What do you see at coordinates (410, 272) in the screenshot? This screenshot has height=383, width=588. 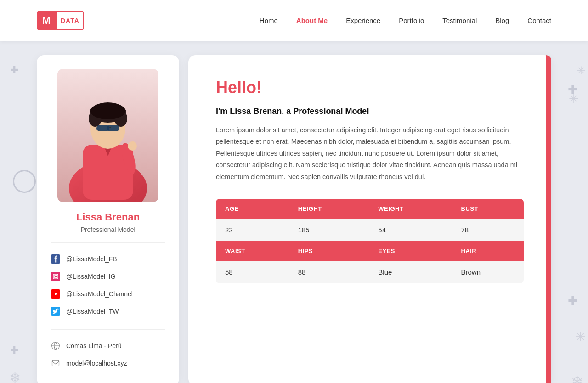 I see `stats-value-eyes: Blue` at bounding box center [410, 272].